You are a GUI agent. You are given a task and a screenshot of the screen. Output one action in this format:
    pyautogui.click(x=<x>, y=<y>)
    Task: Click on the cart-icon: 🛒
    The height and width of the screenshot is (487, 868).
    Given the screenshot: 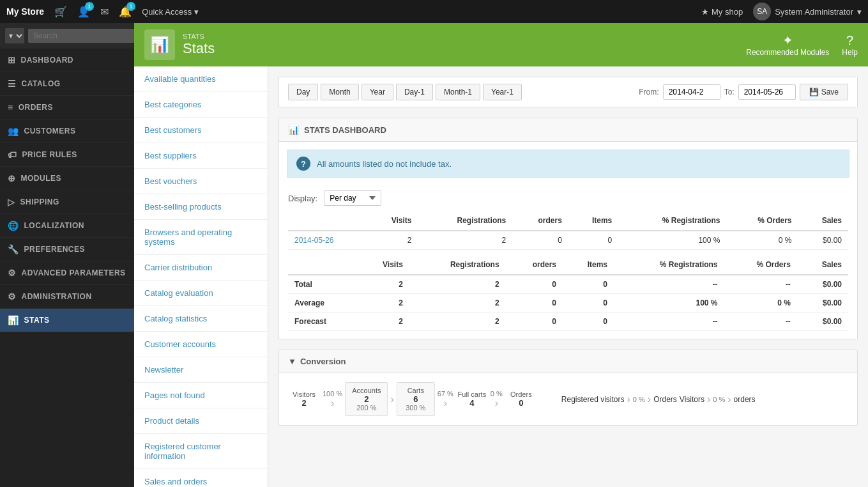 What is the action you would take?
    pyautogui.click(x=61, y=12)
    